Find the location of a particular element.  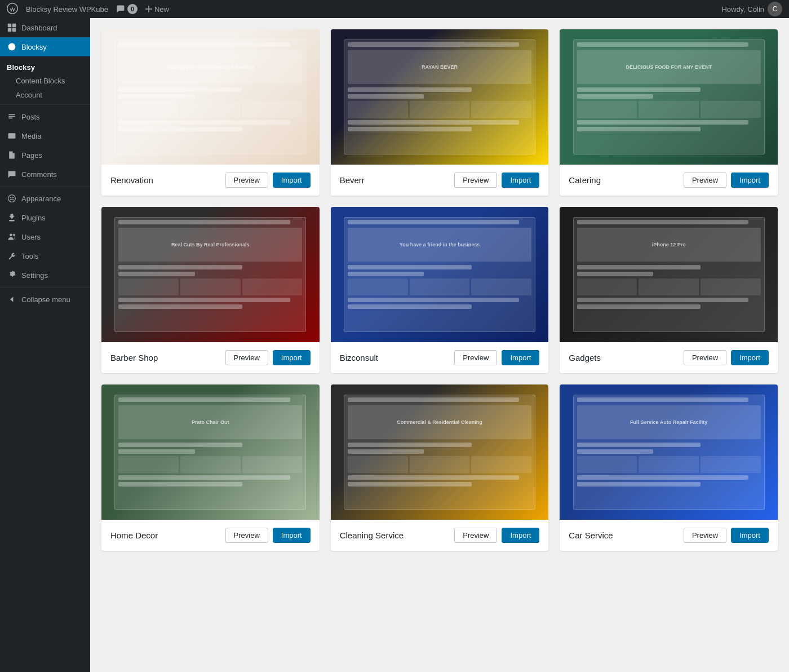

template-card-barbershop: Real Cuts By Real Professionals is located at coordinates (211, 290).